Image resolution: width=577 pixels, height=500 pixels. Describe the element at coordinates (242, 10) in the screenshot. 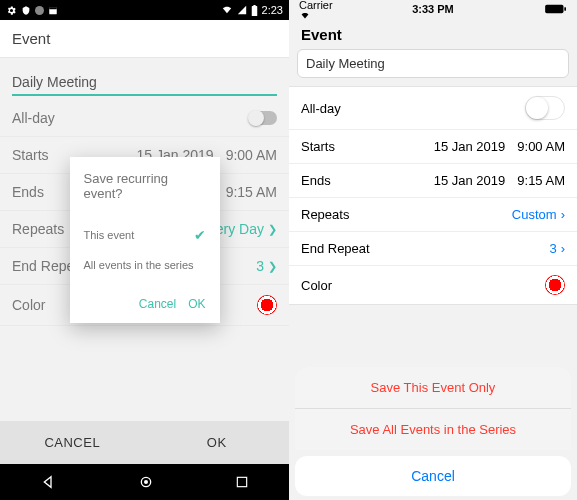

I see `signal-icon` at that location.